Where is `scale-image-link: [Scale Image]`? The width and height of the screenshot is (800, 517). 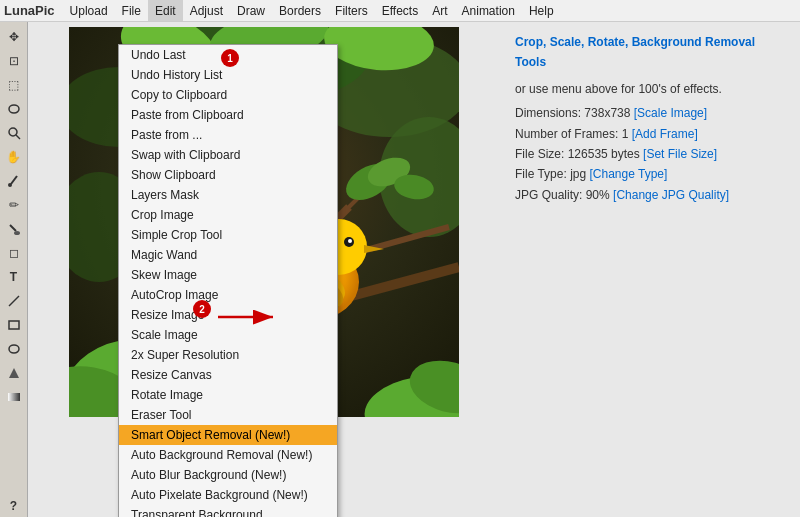
scale-image-link: [Scale Image] is located at coordinates (670, 113).